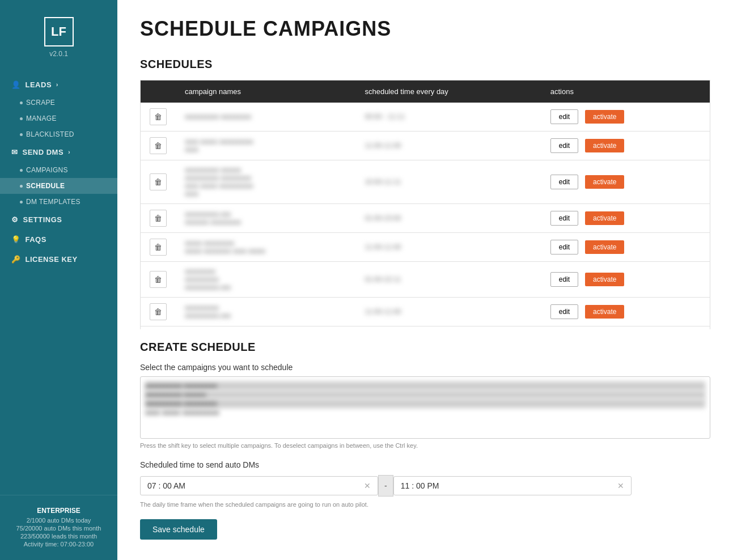 The width and height of the screenshot is (733, 560). I want to click on dot-icon, so click(22, 170).